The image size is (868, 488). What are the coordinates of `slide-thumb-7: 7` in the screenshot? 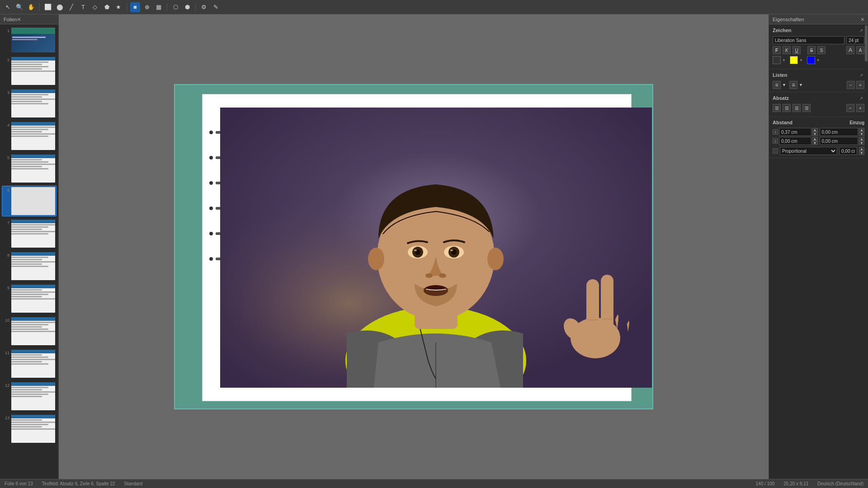 It's located at (29, 234).